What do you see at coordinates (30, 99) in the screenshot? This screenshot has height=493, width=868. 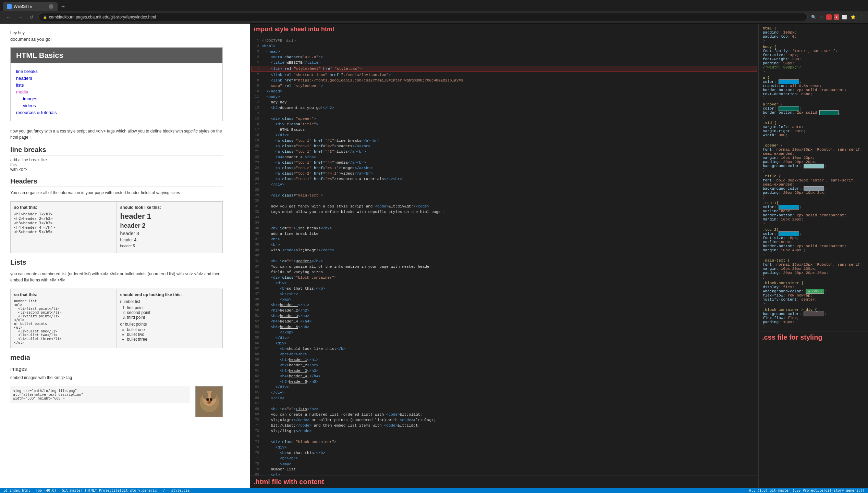 I see `toc-link-images: images` at bounding box center [30, 99].